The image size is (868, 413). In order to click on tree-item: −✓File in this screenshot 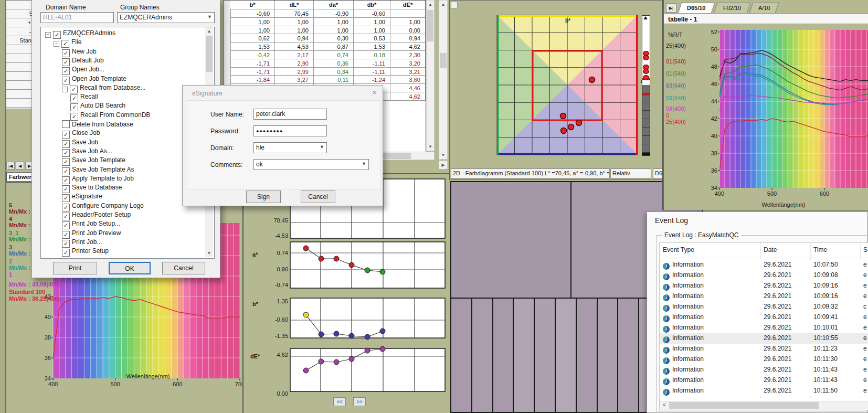, I will do `click(67, 43)`.